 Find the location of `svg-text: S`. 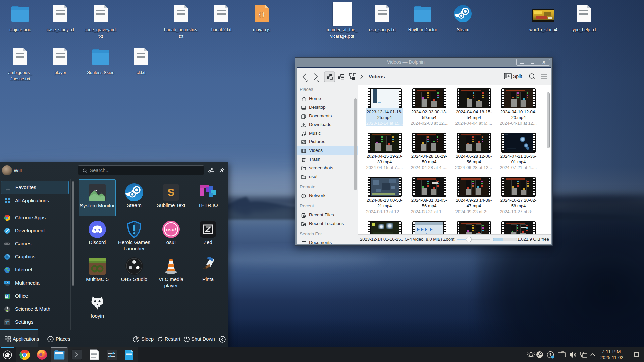

svg-text: S is located at coordinates (171, 192).